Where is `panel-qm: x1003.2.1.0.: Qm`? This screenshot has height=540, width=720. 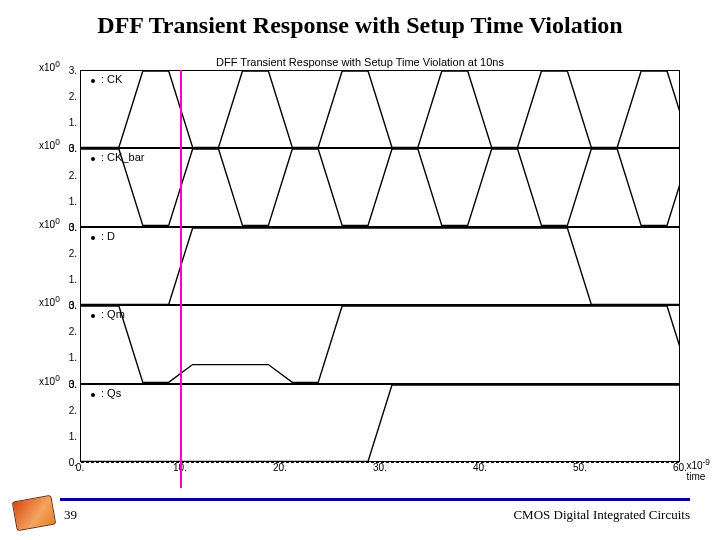 panel-qm: x1003.2.1.0.: Qm is located at coordinates (380, 344).